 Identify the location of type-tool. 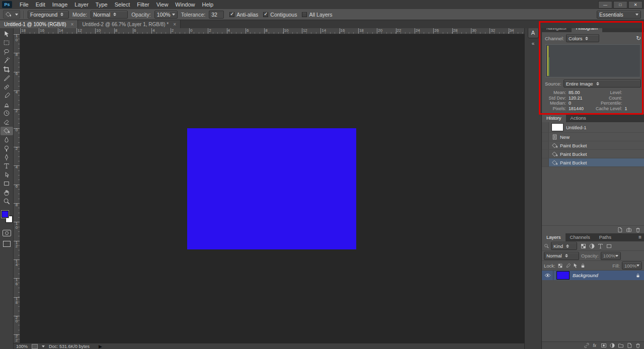
(7, 166).